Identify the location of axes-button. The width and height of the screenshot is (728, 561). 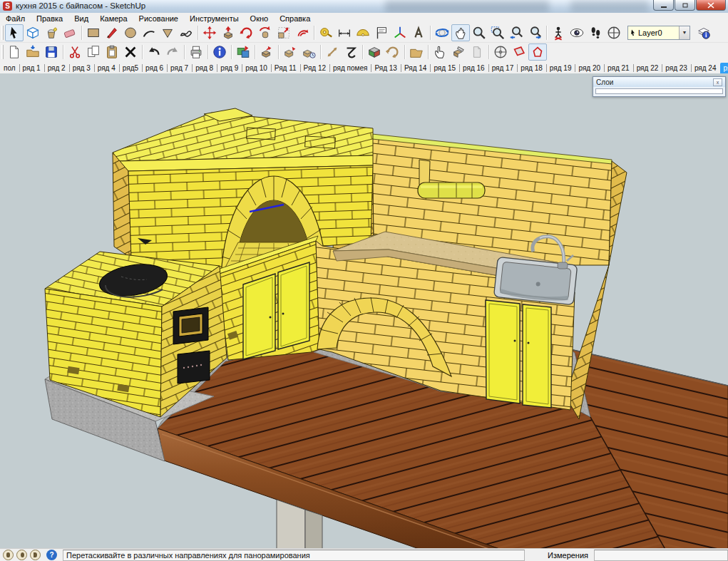
(400, 33).